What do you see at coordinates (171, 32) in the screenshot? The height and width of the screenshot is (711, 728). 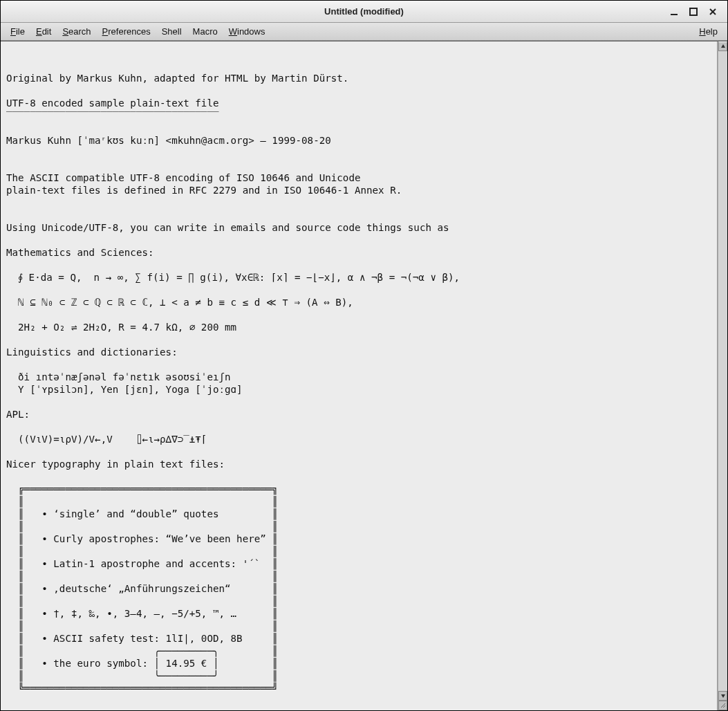 I see `menu-shell: Shell` at bounding box center [171, 32].